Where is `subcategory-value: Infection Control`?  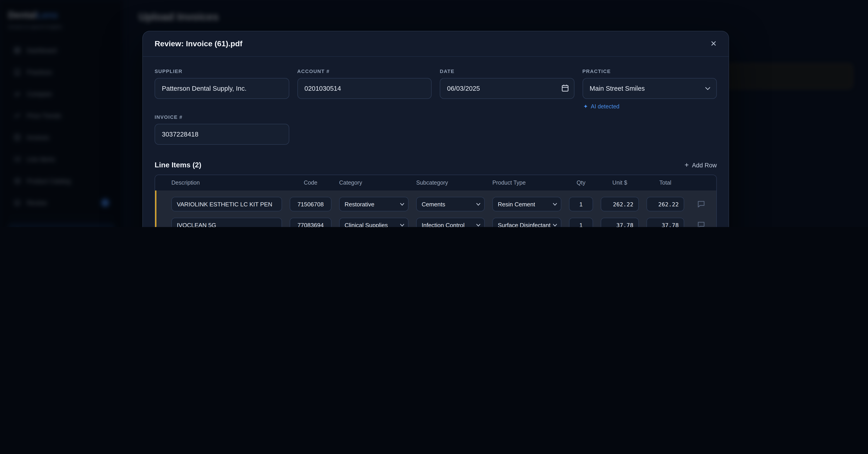
subcategory-value: Infection Control is located at coordinates (443, 224).